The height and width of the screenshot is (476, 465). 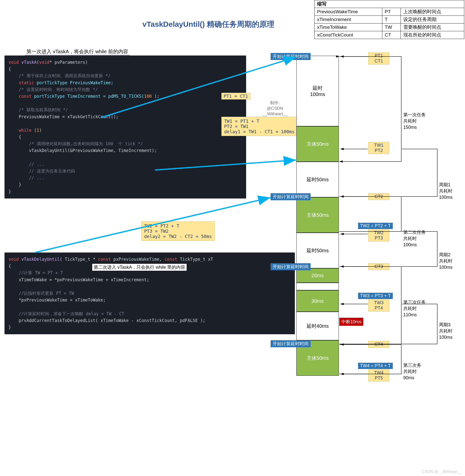 What do you see at coordinates (379, 306) in the screenshot?
I see `label-tw3: TW3 PT4` at bounding box center [379, 306].